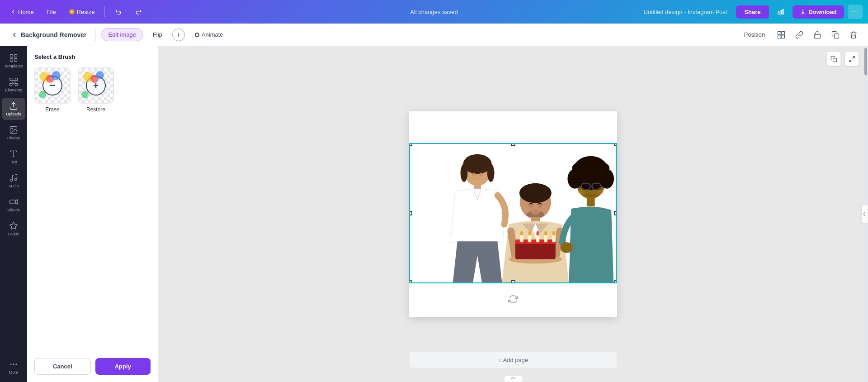 The image size is (868, 382). Describe the element at coordinates (410, 145) in the screenshot. I see `selection-handle-top-left` at that location.